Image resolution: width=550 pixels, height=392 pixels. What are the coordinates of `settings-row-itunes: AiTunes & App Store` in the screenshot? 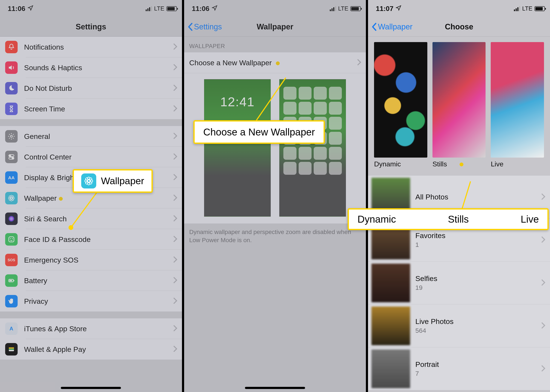 It's located at (91, 329).